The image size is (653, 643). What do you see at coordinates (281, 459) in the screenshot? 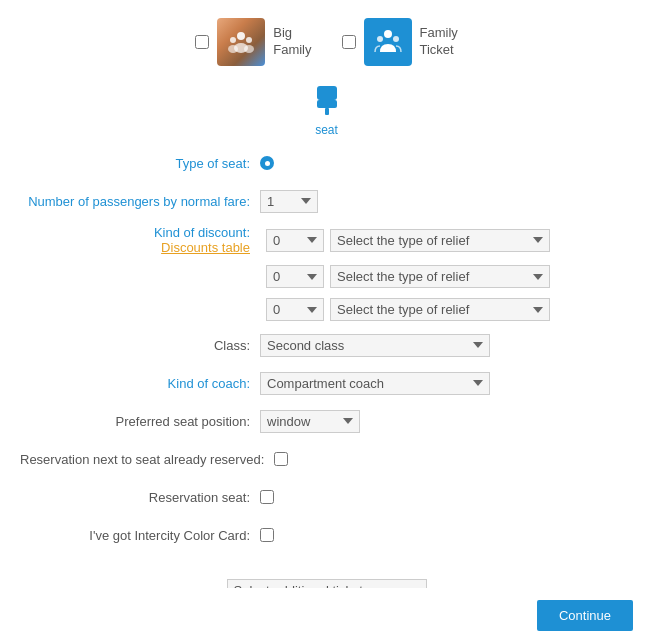
I see `reservation-next-checkbox` at bounding box center [281, 459].